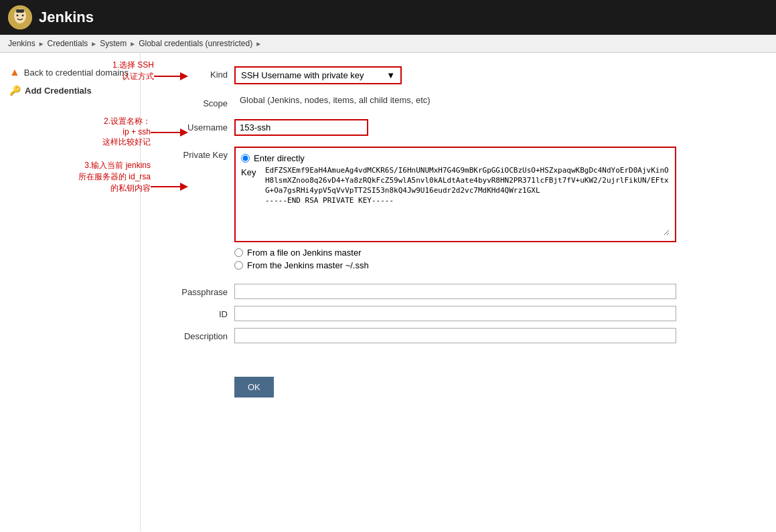 The height and width of the screenshot is (532, 776). I want to click on breadcrumb-sep-4: ►, so click(258, 44).